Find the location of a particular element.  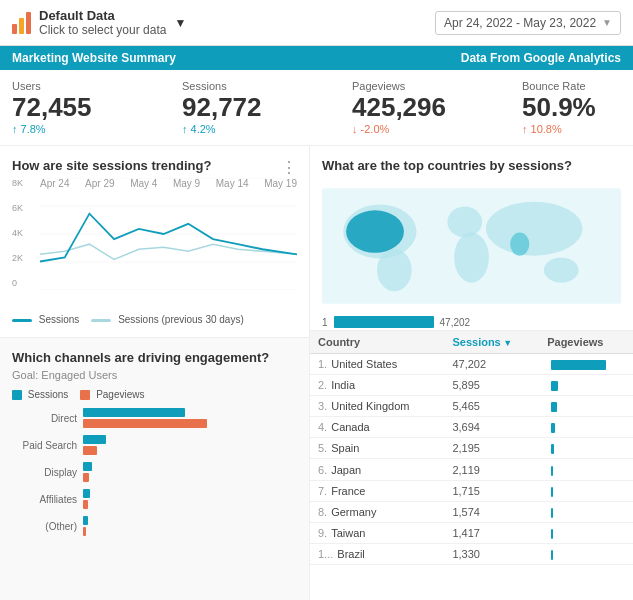

country-name: 3.United Kingdom is located at coordinates (377, 406).